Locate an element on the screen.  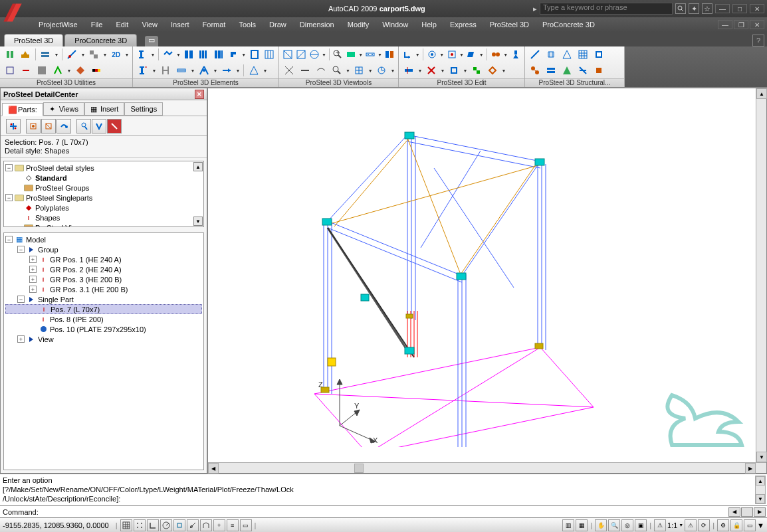
vt-btn-r6-drop: ▼ is located at coordinates (393, 70).